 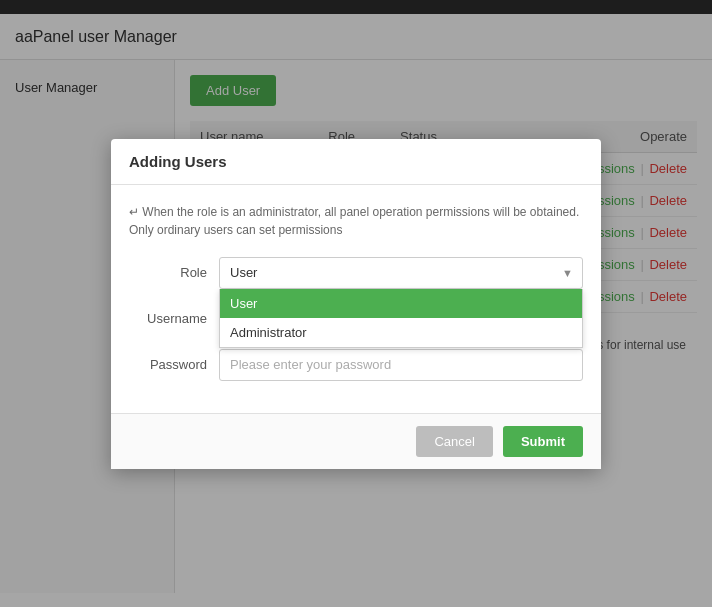 What do you see at coordinates (401, 365) in the screenshot?
I see `password-input` at bounding box center [401, 365].